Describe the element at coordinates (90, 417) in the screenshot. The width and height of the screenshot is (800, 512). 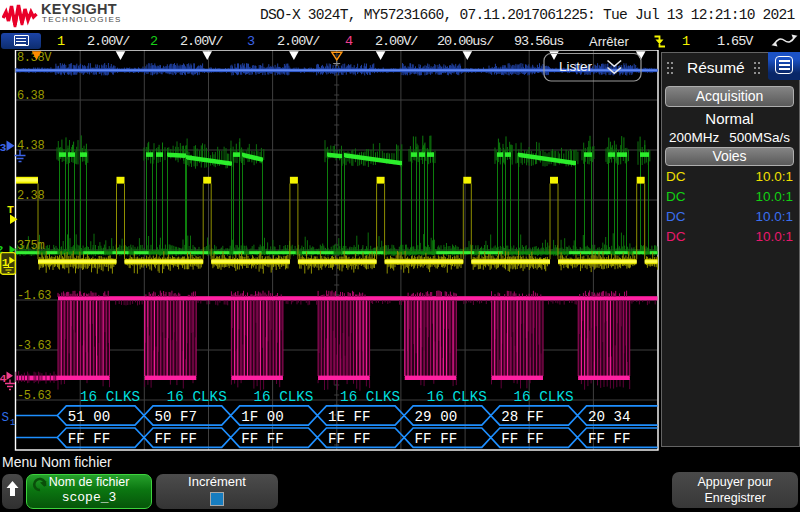
I see `svg-text: 51 00` at that location.